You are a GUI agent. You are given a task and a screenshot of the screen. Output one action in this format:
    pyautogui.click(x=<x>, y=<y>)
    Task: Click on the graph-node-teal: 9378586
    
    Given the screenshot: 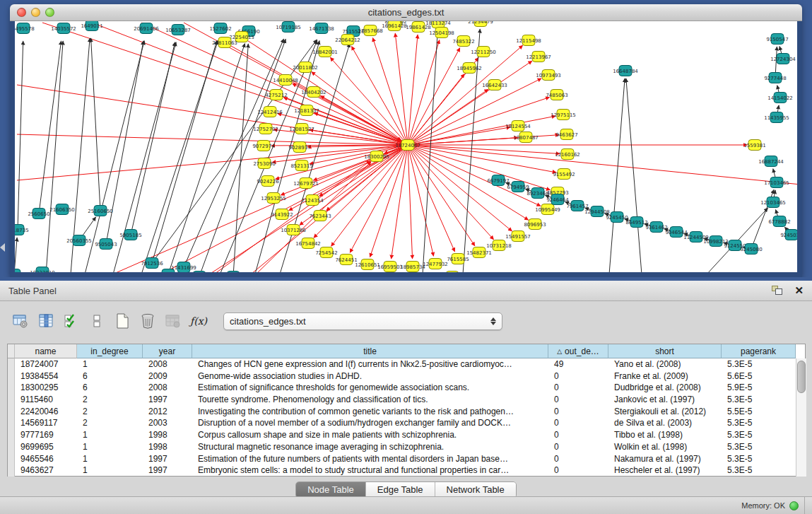 What is the action you would take?
    pyautogui.click(x=20, y=271)
    